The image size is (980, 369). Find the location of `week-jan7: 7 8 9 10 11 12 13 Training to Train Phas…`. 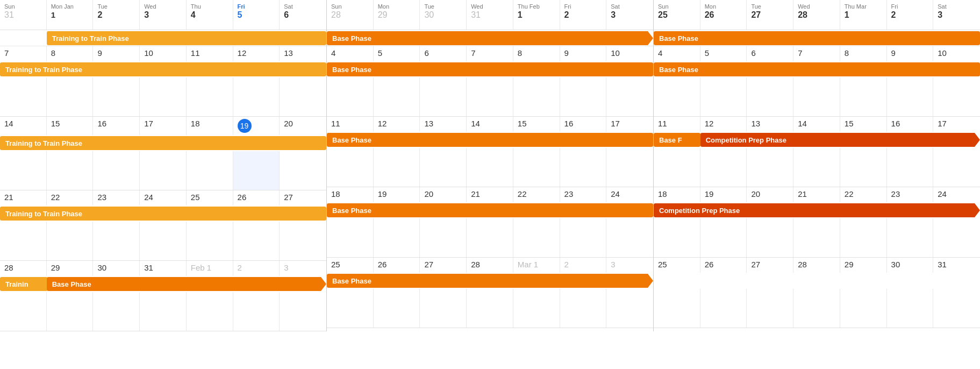

week-jan7: 7 8 9 10 11 12 13 Training to Train Phas… is located at coordinates (163, 82).